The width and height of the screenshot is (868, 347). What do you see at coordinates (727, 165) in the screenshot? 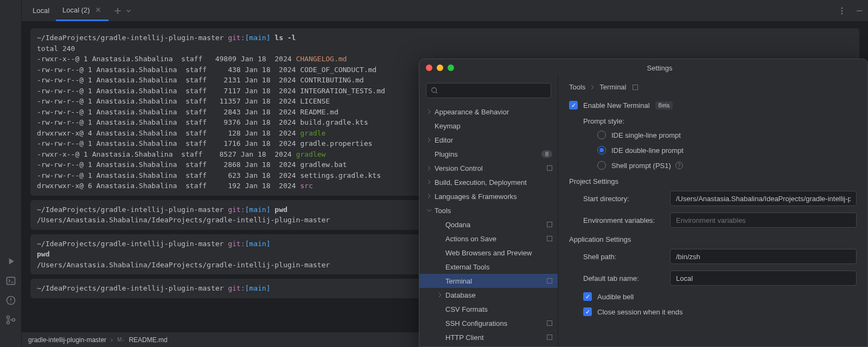
I see `radio-shell-row: Shell prompt (PS1)?` at bounding box center [727, 165].